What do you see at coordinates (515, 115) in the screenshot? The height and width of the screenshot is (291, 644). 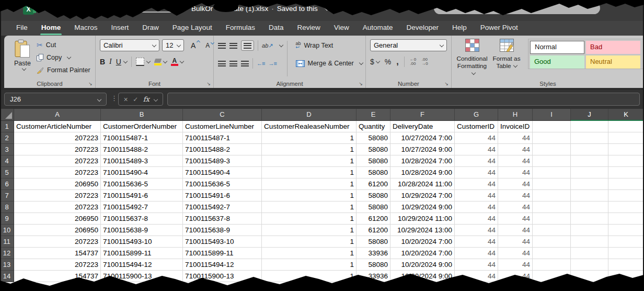 I see `column-header-h: H` at bounding box center [515, 115].